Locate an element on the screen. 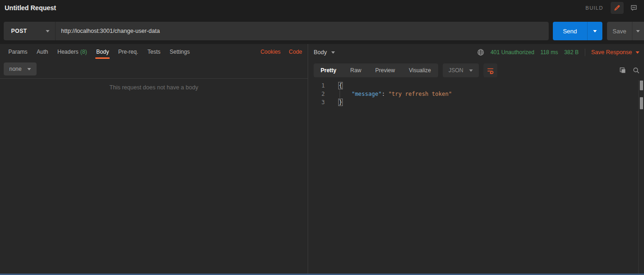 The image size is (644, 275). view-tab-visualize: Visualize is located at coordinates (420, 70).